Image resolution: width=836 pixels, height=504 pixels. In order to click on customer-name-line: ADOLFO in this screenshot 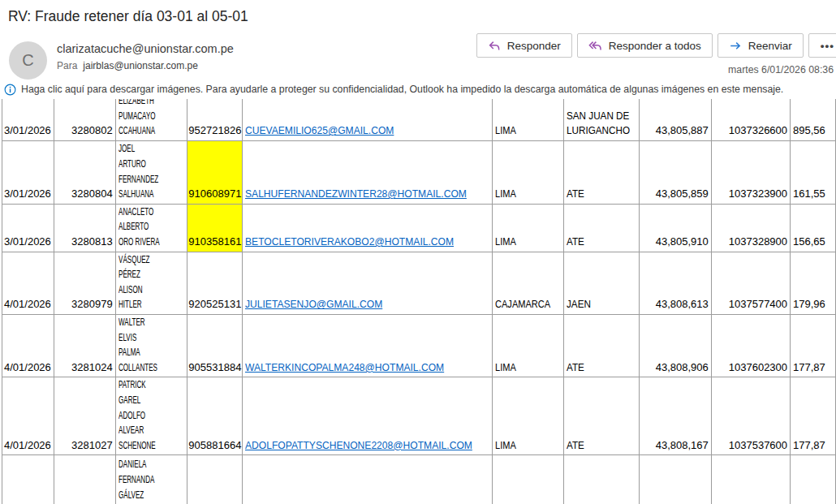, I will do `click(131, 416)`.